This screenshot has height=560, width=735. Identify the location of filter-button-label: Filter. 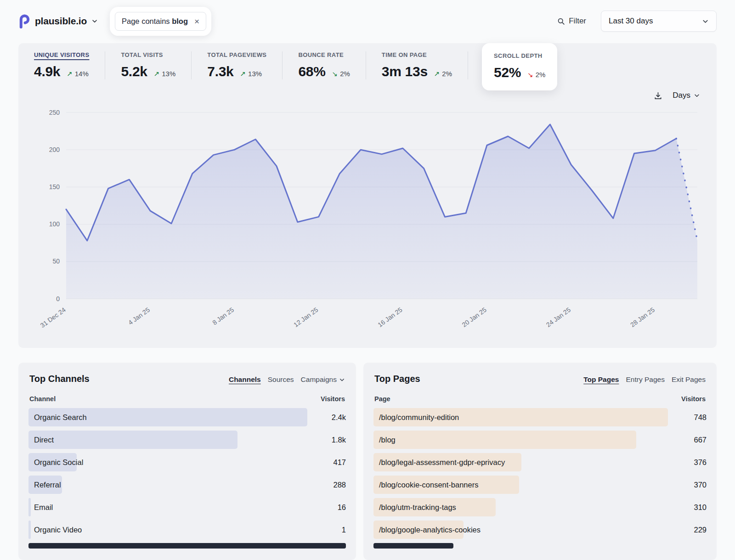
(577, 21).